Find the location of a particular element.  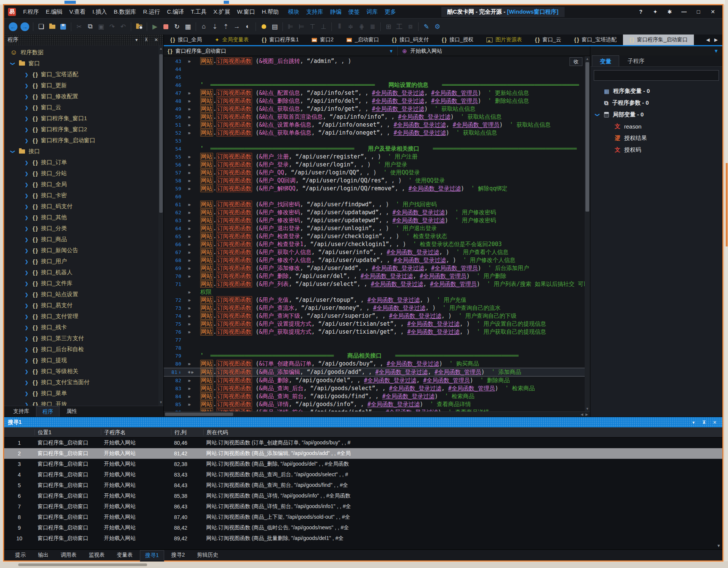

tree-group: ❯窗口 is located at coordinates (84, 64).